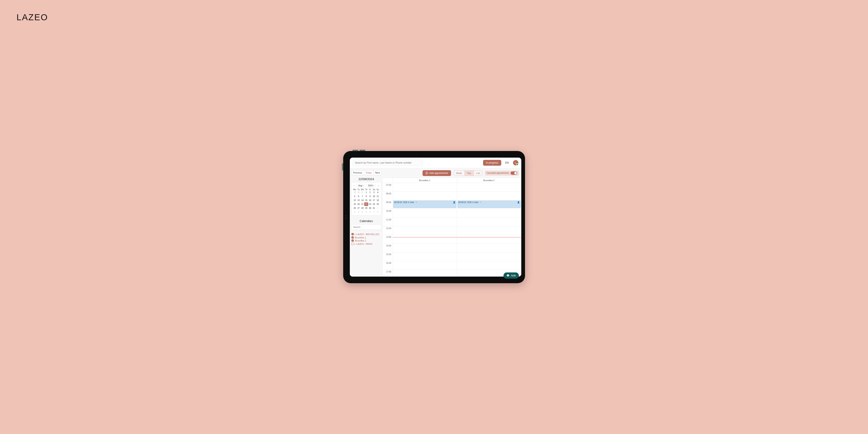  Describe the element at coordinates (352, 244) in the screenshot. I see `checkbox-icon` at that location.